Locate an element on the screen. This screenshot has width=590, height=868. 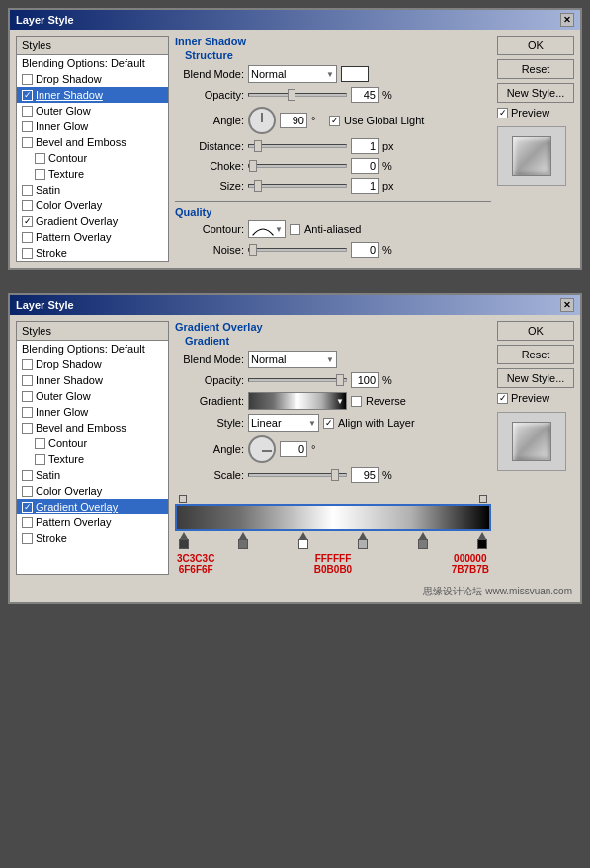
new-style-button-1: New Style... is located at coordinates (536, 93).